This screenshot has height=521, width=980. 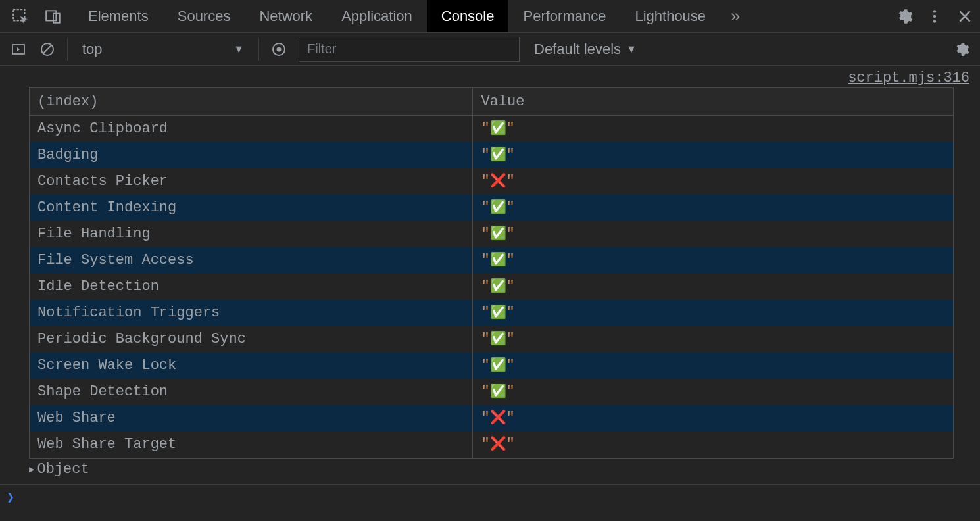 I want to click on tab-elements: Elements, so click(x=118, y=16).